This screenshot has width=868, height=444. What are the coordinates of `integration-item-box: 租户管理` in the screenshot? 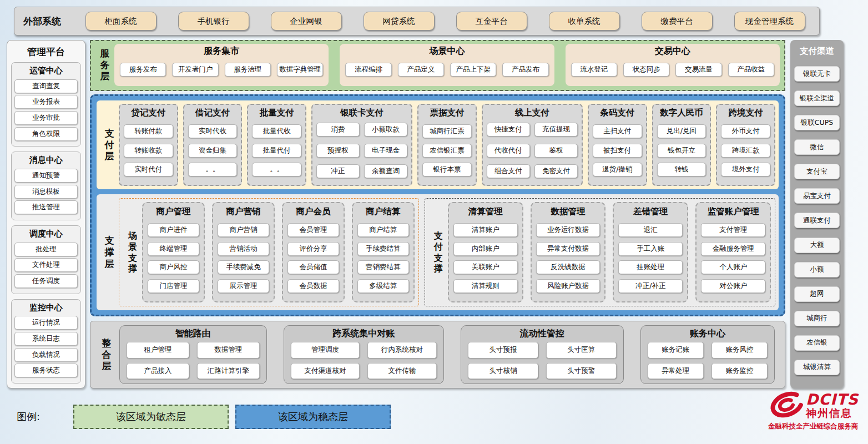 It's located at (158, 350).